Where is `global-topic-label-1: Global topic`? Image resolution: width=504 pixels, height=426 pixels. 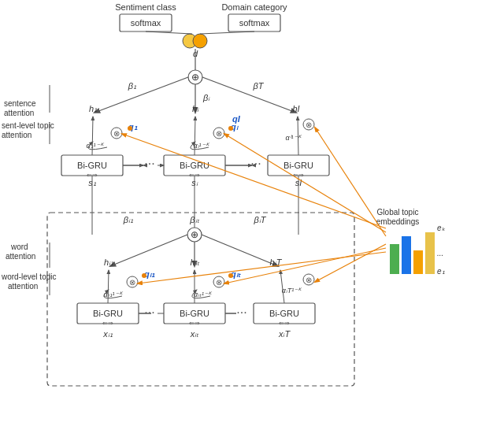 global-topic-label-1: Global topic is located at coordinates (398, 213).